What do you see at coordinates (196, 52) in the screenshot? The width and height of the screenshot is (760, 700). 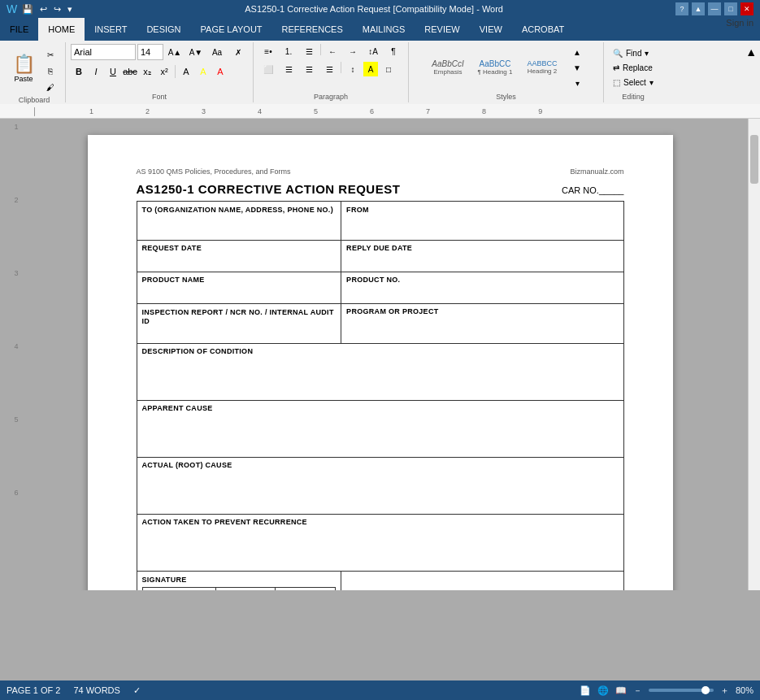 I see `font-shrink-btn: A▼` at bounding box center [196, 52].